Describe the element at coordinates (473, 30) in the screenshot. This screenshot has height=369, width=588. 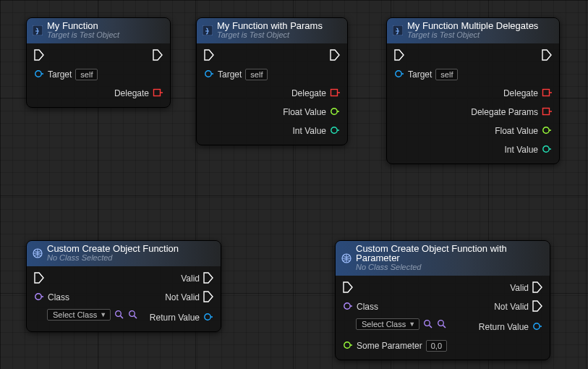
I see `node-header: My Function Multiple Delegates Target is…` at that location.